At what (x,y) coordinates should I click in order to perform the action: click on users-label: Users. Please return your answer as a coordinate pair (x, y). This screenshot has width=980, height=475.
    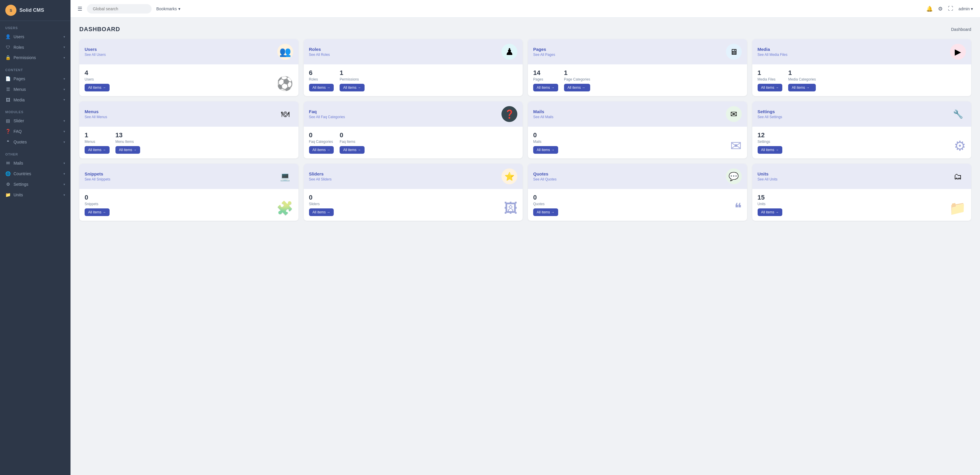
    Looking at the image, I should click on (97, 79).